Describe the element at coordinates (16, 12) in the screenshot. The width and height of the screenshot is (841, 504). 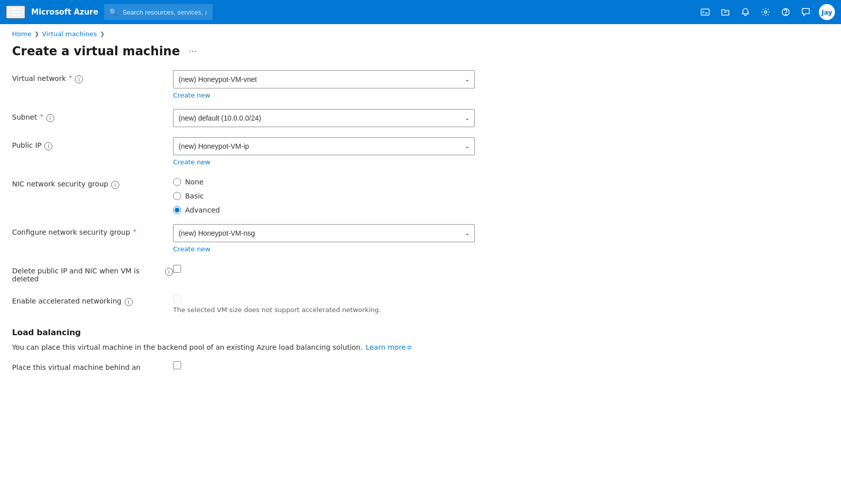
I see `hamburger-menu-button` at that location.